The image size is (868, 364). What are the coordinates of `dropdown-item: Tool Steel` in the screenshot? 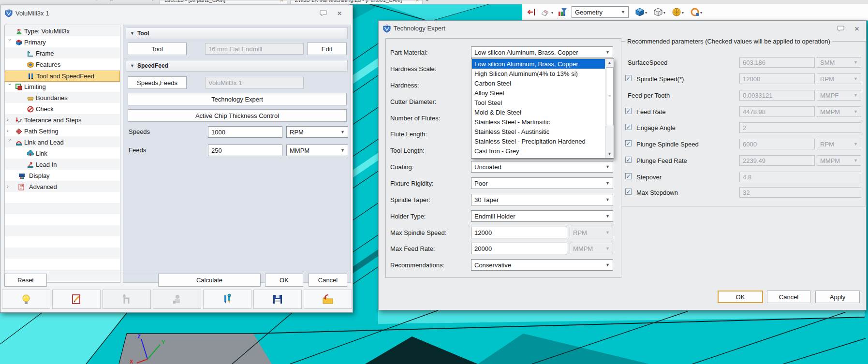 It's located at (539, 102).